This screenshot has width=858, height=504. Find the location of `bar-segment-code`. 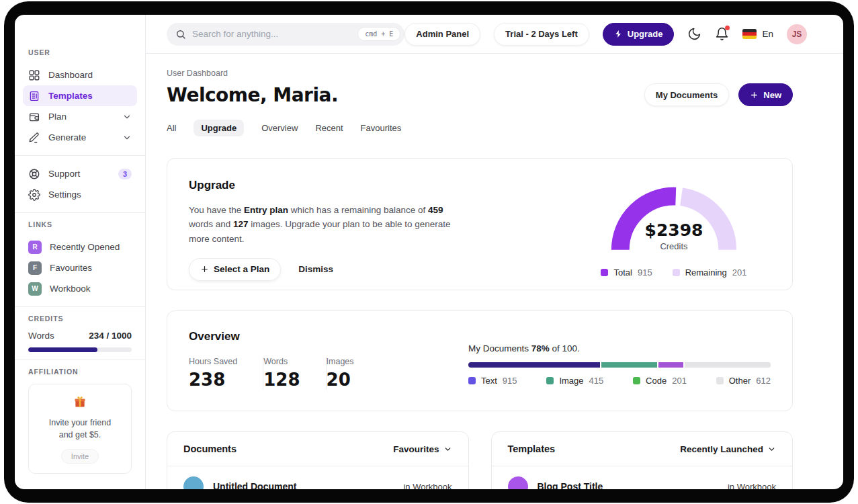

bar-segment-code is located at coordinates (670, 365).